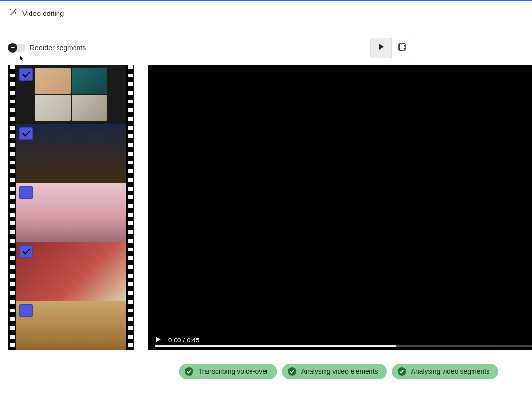  What do you see at coordinates (13, 13) in the screenshot?
I see `magic-wand-icon` at bounding box center [13, 13].